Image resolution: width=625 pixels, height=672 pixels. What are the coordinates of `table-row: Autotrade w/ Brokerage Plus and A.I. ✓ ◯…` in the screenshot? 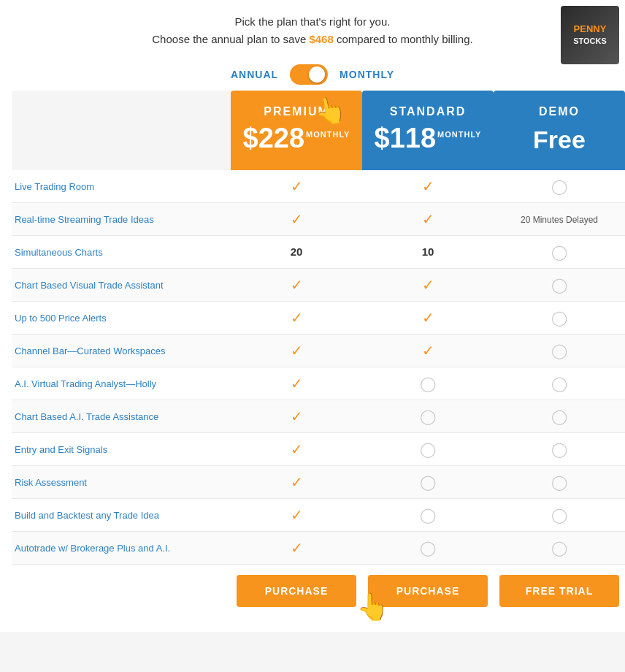 It's located at (318, 548).